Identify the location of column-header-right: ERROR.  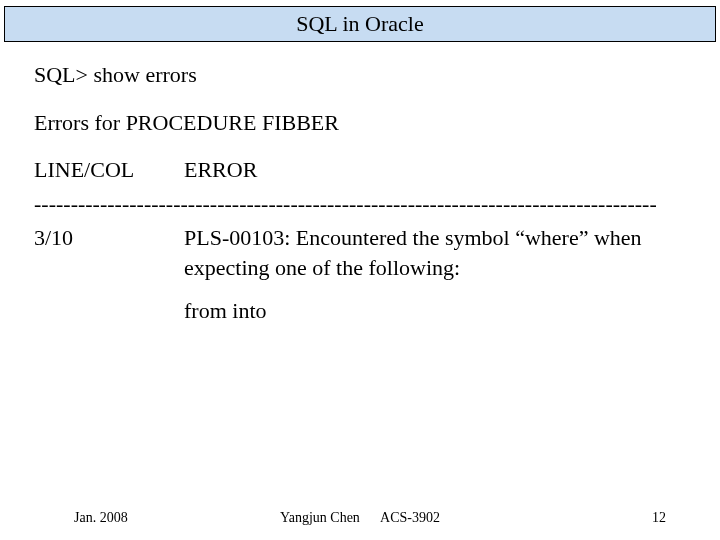
(435, 170).